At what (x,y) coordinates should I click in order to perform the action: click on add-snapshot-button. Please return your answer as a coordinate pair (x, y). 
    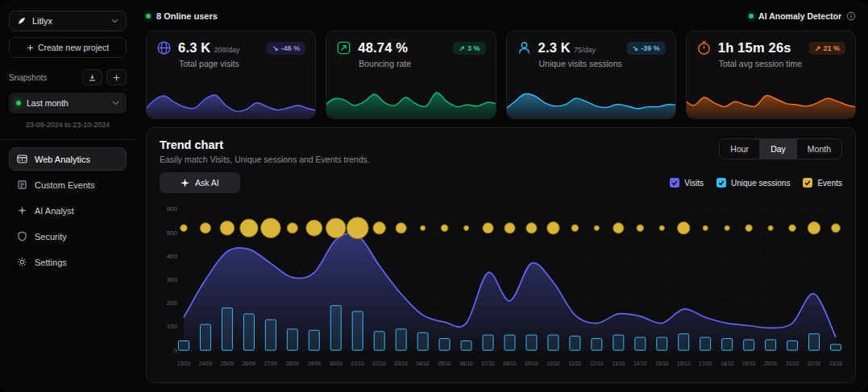
    Looking at the image, I should click on (116, 77).